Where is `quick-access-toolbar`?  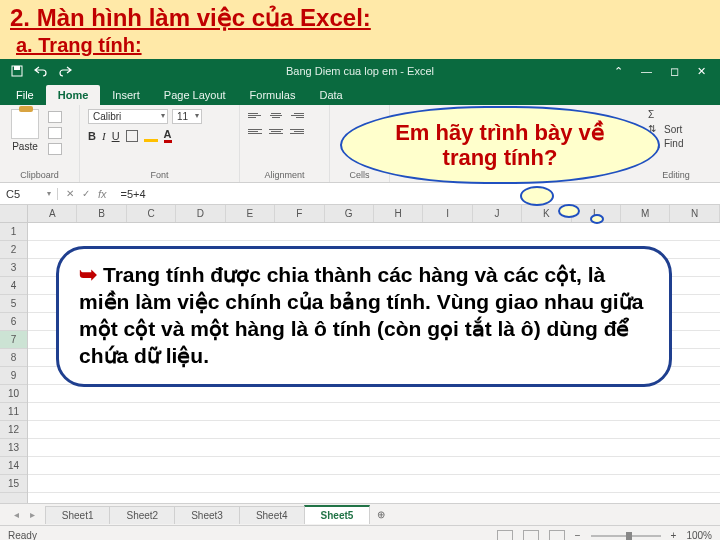 quick-access-toolbar is located at coordinates (36, 71).